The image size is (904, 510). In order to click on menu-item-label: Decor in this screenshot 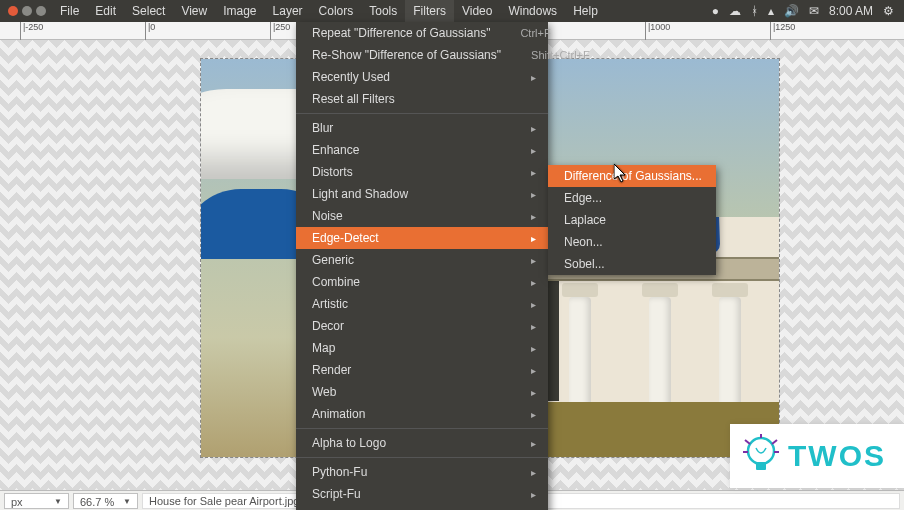, I will do `click(328, 326)`.